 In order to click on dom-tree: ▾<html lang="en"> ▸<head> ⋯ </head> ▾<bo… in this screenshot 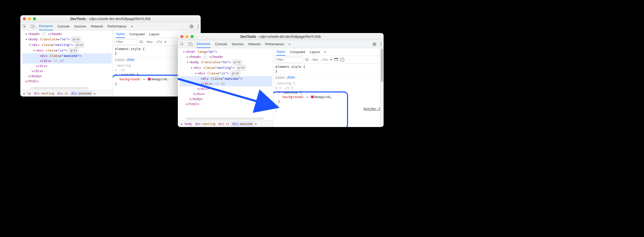, I will do `click(226, 84)`.